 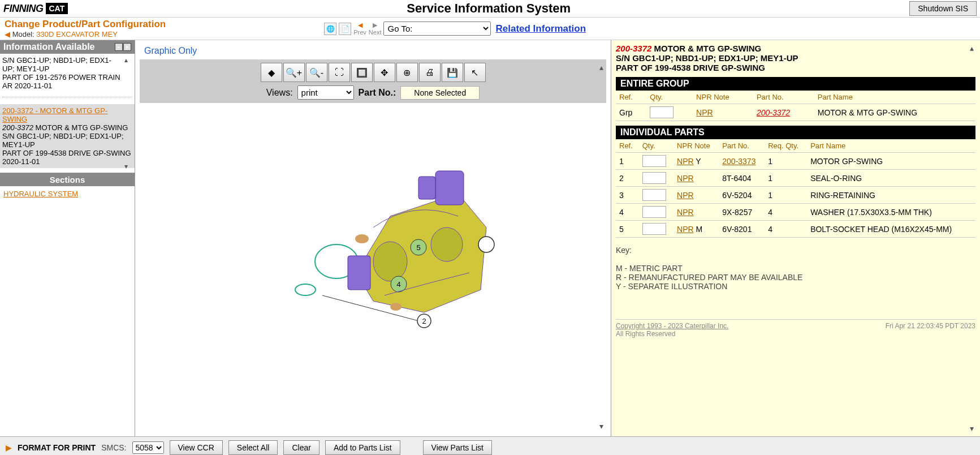 What do you see at coordinates (7, 34) in the screenshot?
I see `back-arrow-icon: ◀` at bounding box center [7, 34].